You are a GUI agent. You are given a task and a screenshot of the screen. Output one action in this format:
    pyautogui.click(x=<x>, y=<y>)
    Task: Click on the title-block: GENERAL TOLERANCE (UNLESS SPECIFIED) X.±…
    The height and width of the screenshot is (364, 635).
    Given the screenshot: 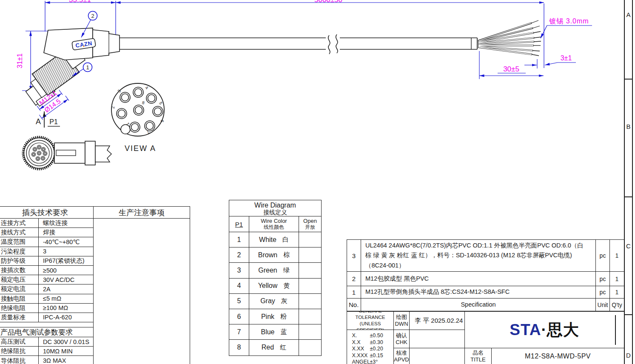 What is the action you would take?
    pyautogui.click(x=486, y=338)
    